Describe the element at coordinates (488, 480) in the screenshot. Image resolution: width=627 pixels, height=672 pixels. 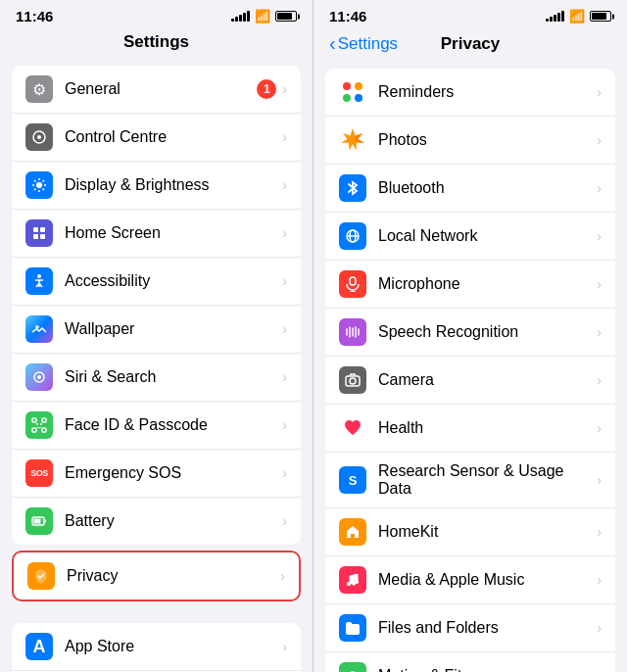
I see `research-label: Research Sensor & Usage Data` at that location.